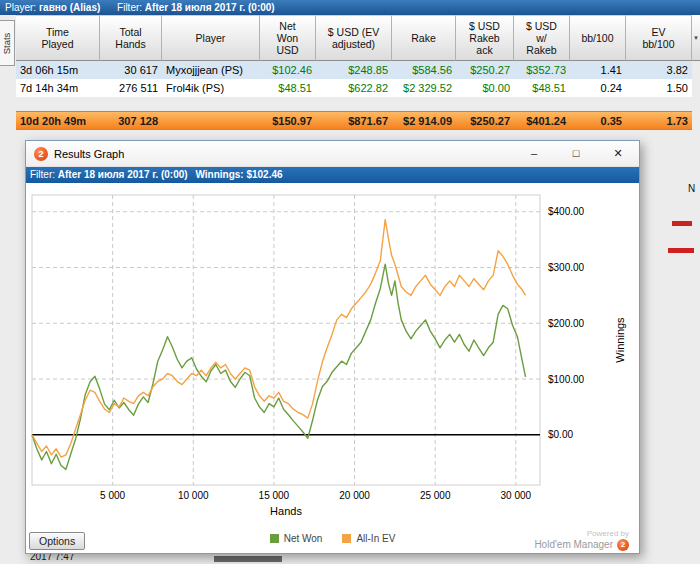 The width and height of the screenshot is (700, 564). Describe the element at coordinates (659, 121) in the screenshot. I see `table-cell: 1.73` at that location.